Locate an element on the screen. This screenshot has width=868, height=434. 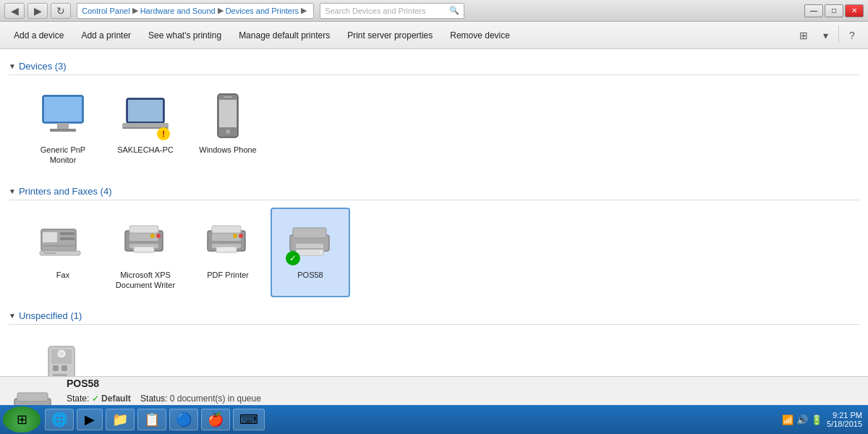
toolbar-right: ⊞ ▾ ? is located at coordinates (827, 35).